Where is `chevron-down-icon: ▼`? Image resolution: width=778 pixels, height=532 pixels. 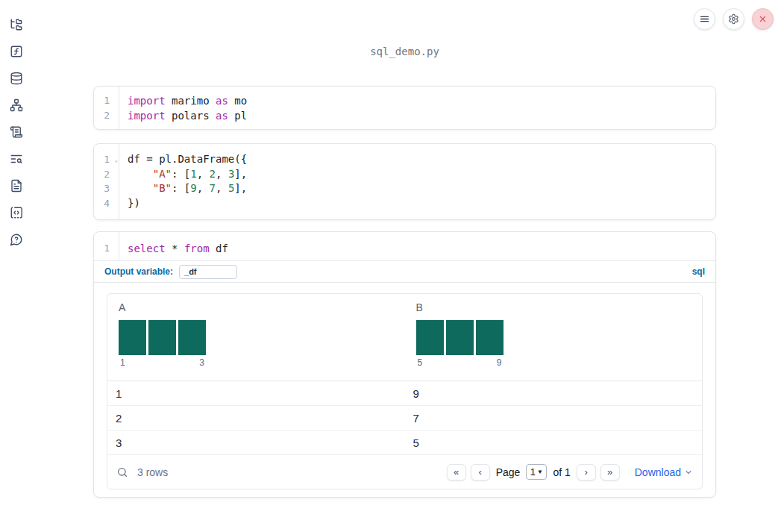
chevron-down-icon: ▼ is located at coordinates (540, 472).